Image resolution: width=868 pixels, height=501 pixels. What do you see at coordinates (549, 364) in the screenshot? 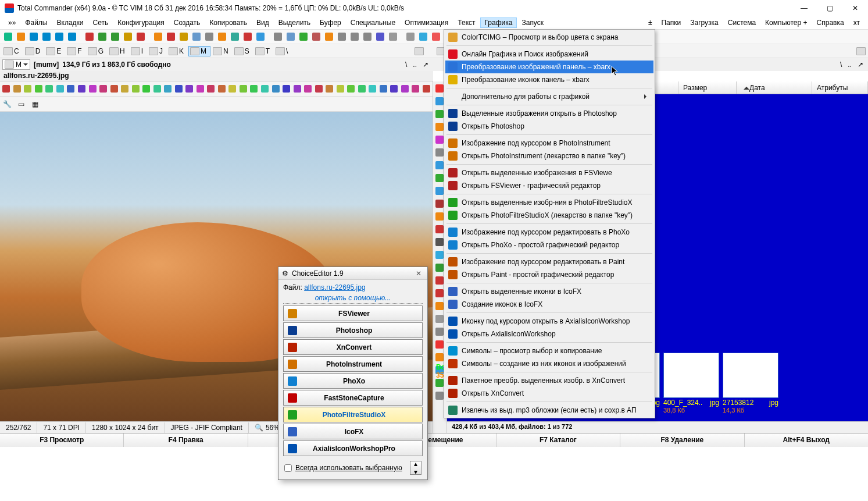
I see `gfx-menu-item: Символы – создание из них иконок и изобр…` at bounding box center [549, 364].